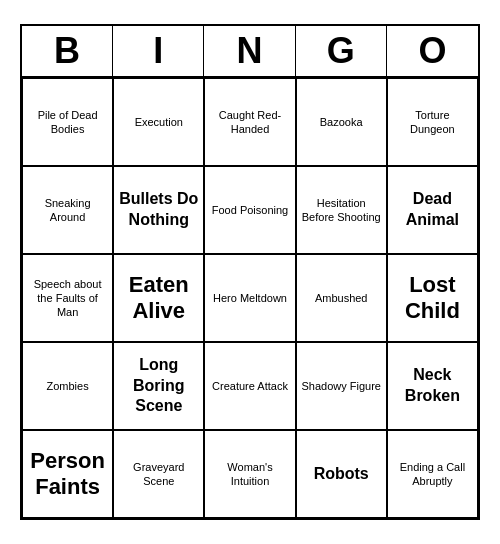  I want to click on bingo-cell-17: Creature Attack, so click(250, 386).